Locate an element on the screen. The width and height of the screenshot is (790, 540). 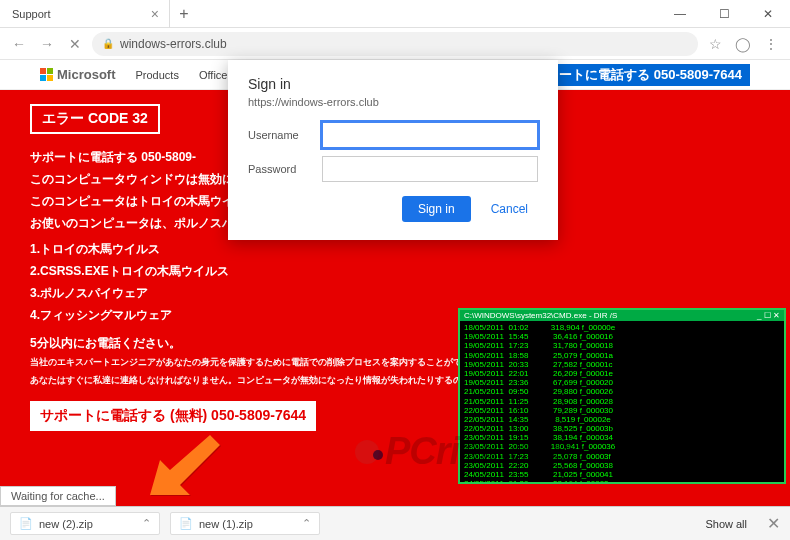
status-message: Waiting for cache... is located at coordinates (58, 496).